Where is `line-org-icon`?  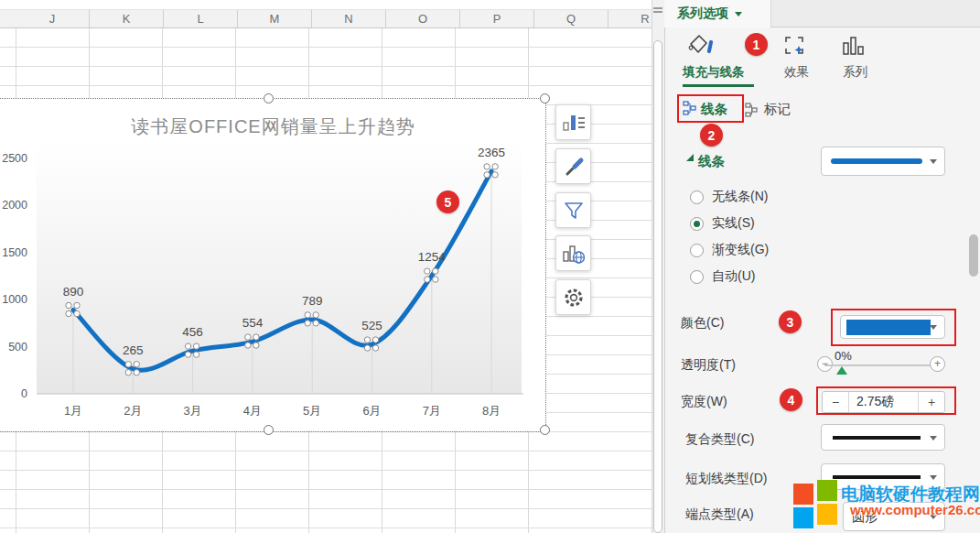 line-org-icon is located at coordinates (690, 108).